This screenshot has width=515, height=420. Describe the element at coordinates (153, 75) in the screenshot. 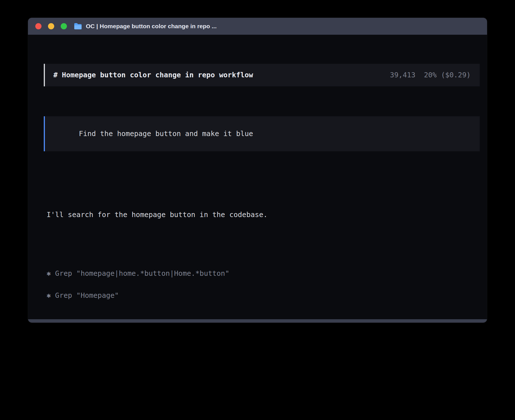

I see `session-title: # Homepage button color change in repo w…` at that location.